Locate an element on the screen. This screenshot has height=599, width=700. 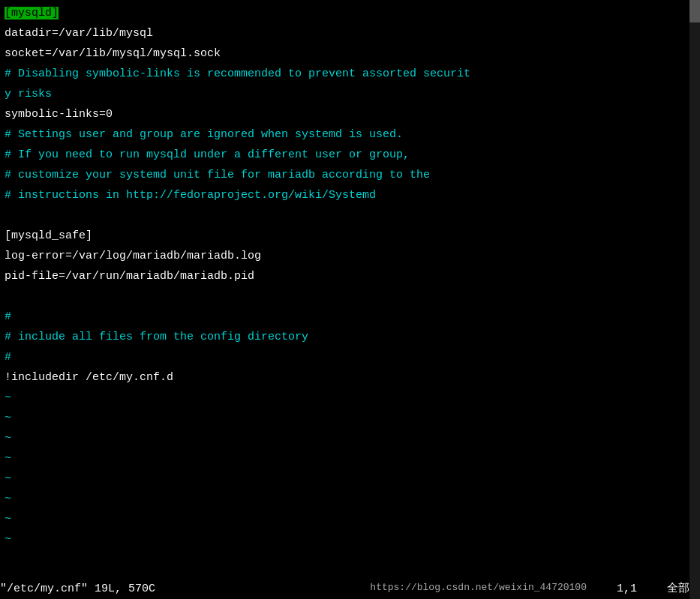
line-8: # customize your systemd unit file for m… is located at coordinates (350, 175).